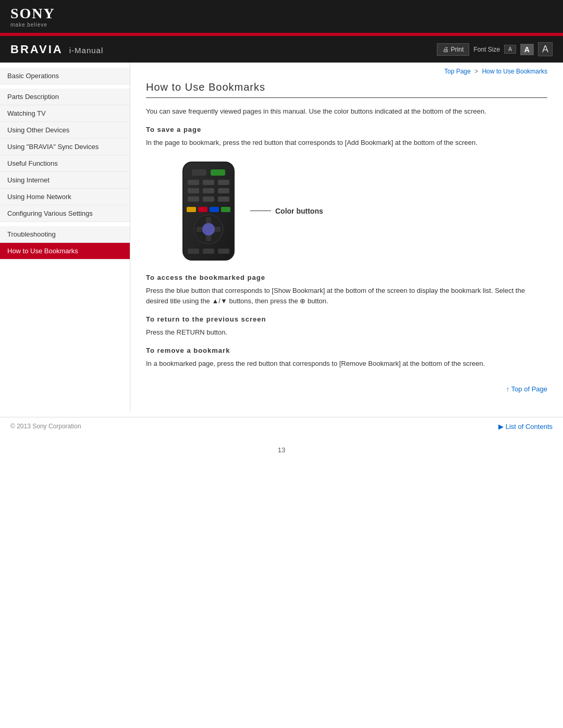  What do you see at coordinates (347, 319) in the screenshot?
I see `return-subtitle: To return to the previous screen` at bounding box center [347, 319].